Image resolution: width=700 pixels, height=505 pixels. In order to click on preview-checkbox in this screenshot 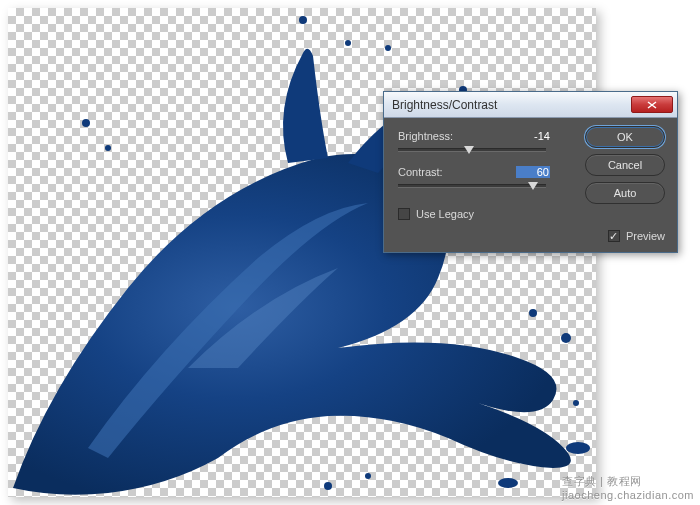, I will do `click(614, 236)`.